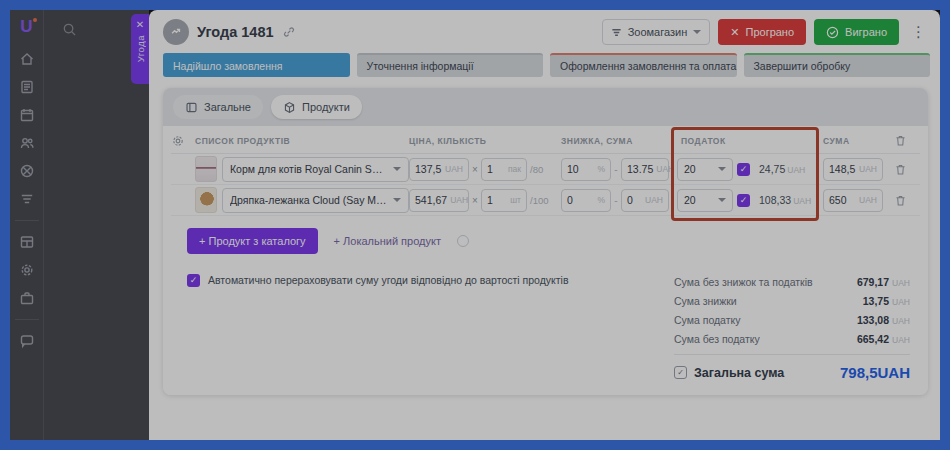 Image resolution: width=950 pixels, height=450 pixels. Describe the element at coordinates (192, 108) in the screenshot. I see `layout-icon` at that location.